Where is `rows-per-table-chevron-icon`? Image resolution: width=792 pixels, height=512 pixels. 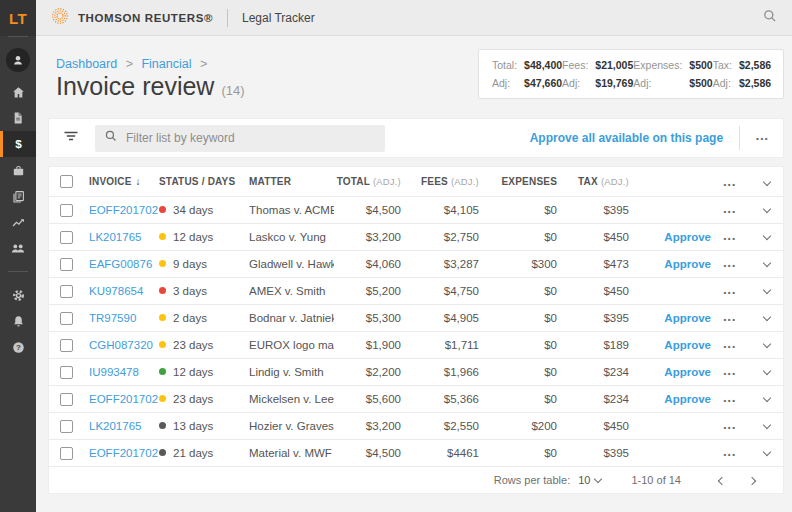 rows-per-table-chevron-icon is located at coordinates (598, 478).